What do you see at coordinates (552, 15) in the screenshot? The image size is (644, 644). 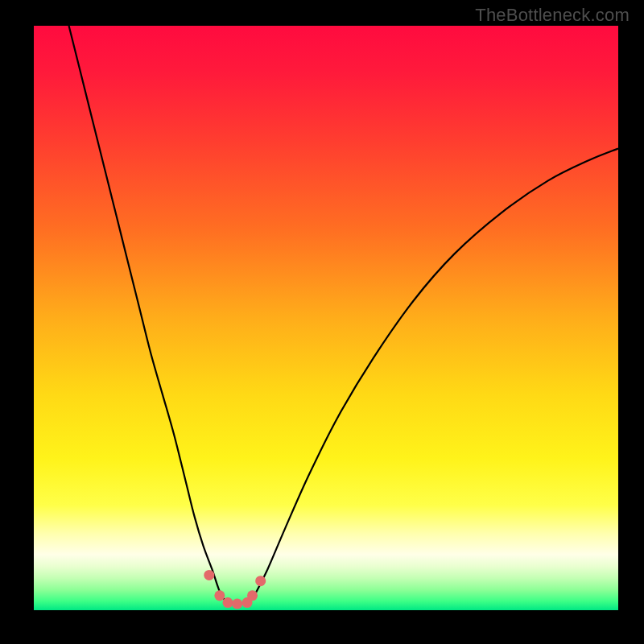 I see `watermark-text: TheBottleneck.com` at bounding box center [552, 15].